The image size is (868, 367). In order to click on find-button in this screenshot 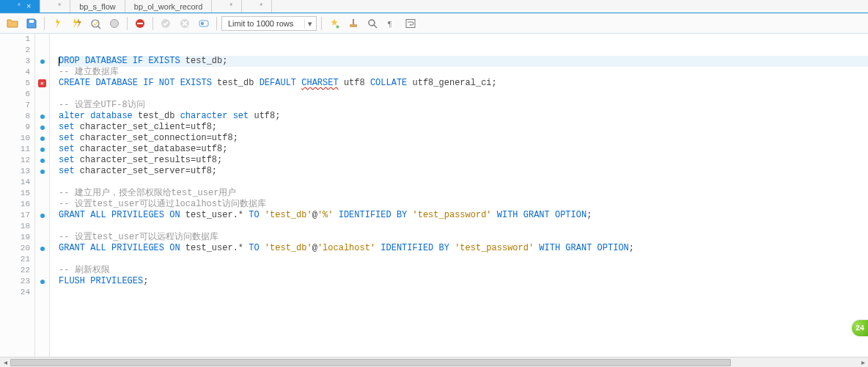, I will do `click(372, 23)`.